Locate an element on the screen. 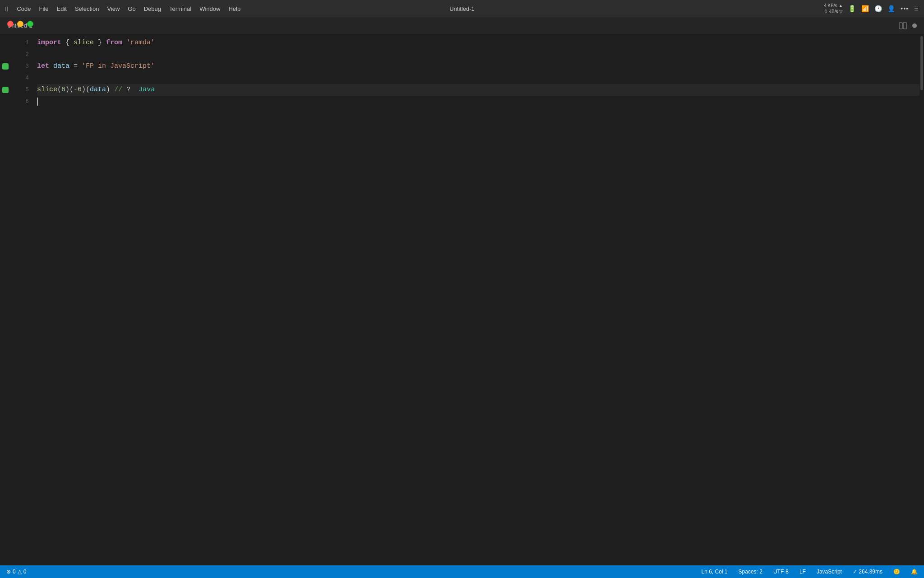 The width and height of the screenshot is (924, 578). code-line-5: slice ( 6 )( -6 )( data ) // ? Java is located at coordinates (478, 90).